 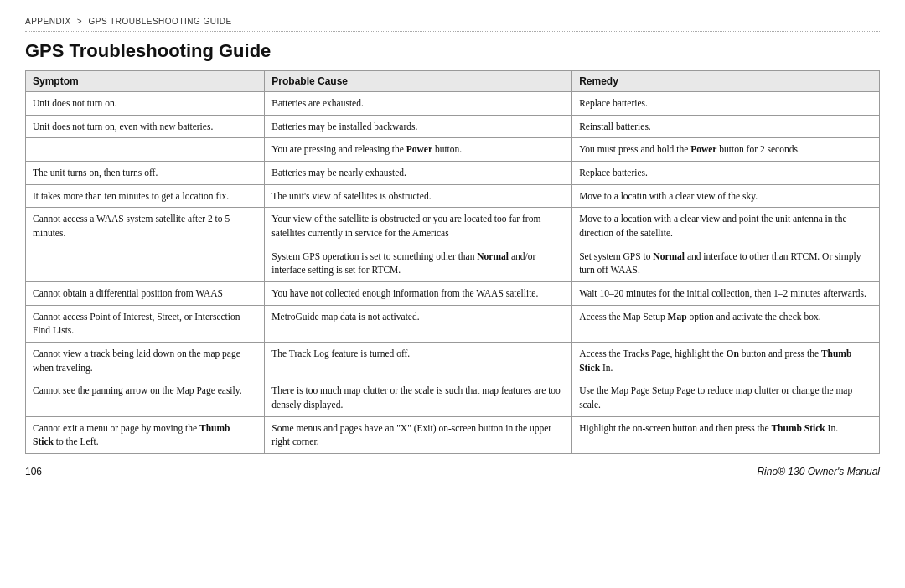 I want to click on header-remedy: Remedy, so click(x=726, y=82).